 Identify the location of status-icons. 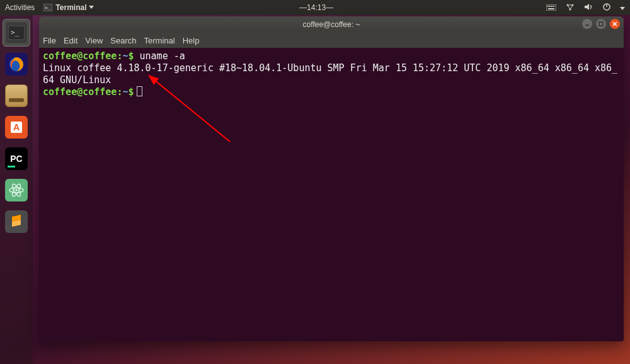
(582, 8).